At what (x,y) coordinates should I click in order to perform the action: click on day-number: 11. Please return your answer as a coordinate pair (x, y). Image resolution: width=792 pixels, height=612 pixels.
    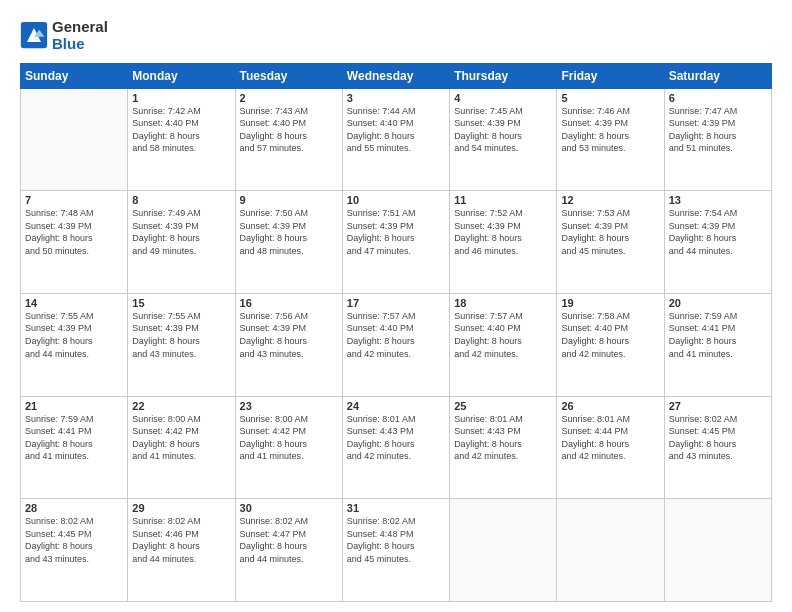
    Looking at the image, I should click on (503, 200).